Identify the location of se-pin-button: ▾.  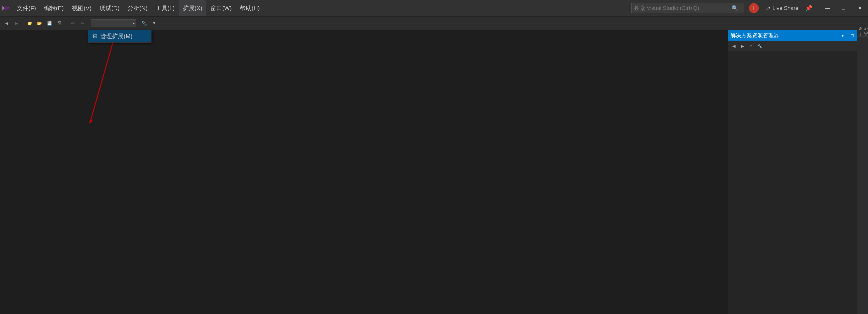
(843, 35).